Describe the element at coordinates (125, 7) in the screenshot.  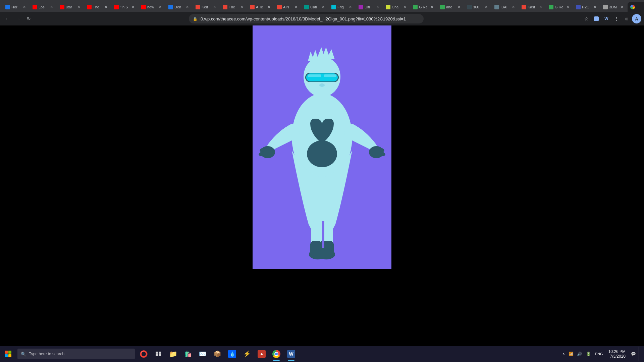
I see `tab-yt4: "In S ✕` at that location.